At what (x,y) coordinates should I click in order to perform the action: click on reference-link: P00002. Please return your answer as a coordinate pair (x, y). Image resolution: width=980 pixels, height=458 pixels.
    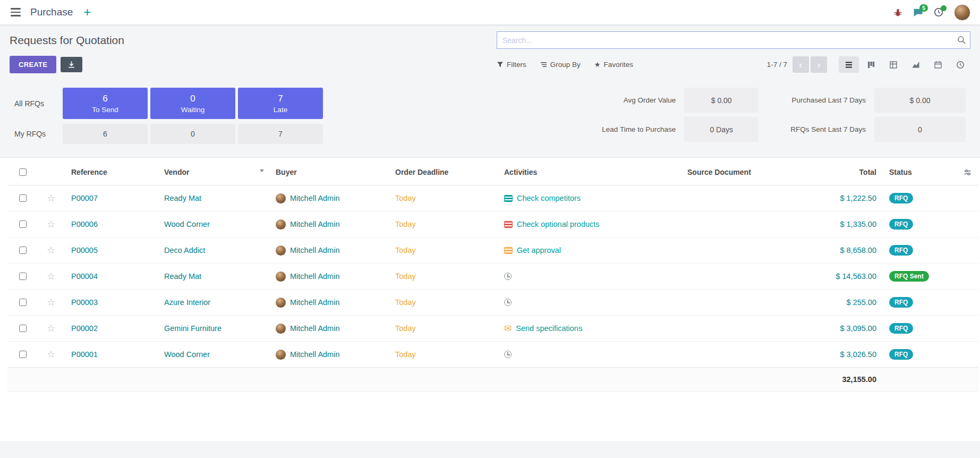
    Looking at the image, I should click on (84, 328).